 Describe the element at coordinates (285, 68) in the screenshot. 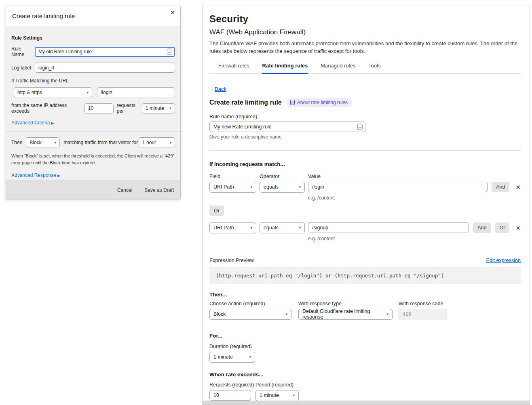

I see `tab-rate-limiting-rules: Rate limiting rules` at that location.